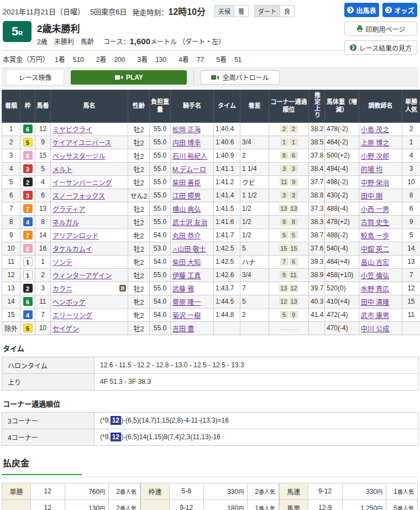 Image resolution: width=420 pixels, height=510 pixels. I want to click on horse-name-link: エリーリング, so click(72, 316).